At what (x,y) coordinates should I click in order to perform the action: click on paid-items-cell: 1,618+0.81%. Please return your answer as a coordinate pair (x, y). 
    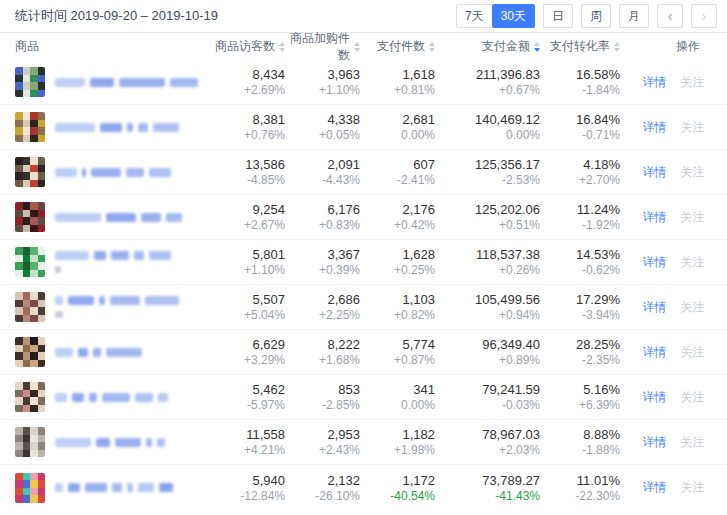
    Looking at the image, I should click on (398, 82).